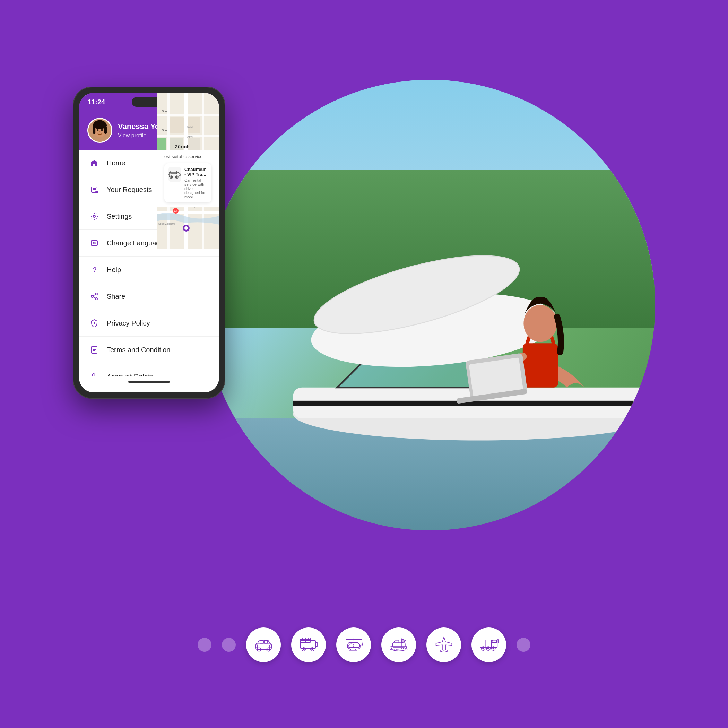  What do you see at coordinates (353, 645) in the screenshot?
I see `helicopter-transport-icon` at bounding box center [353, 645].